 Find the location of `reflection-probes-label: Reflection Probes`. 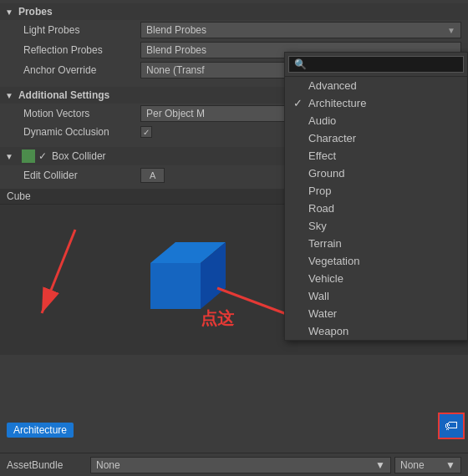

reflection-probes-label: Reflection Probes is located at coordinates (82, 50).